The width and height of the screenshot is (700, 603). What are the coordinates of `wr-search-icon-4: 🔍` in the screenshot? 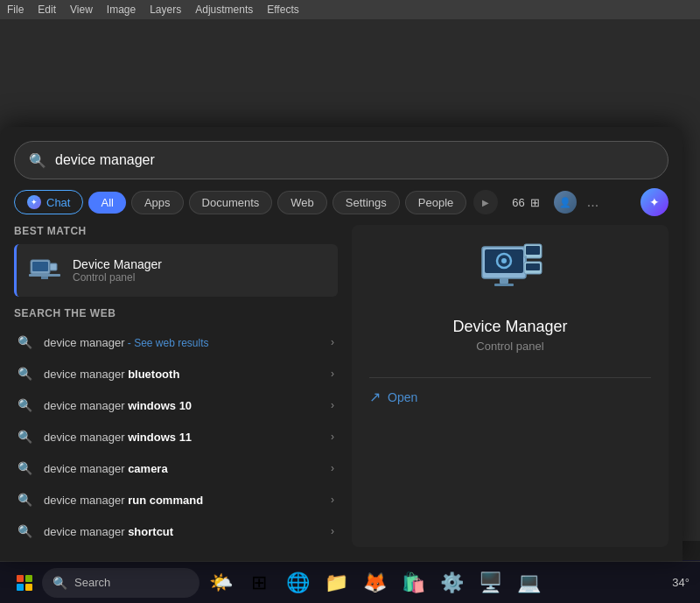 It's located at (26, 437).